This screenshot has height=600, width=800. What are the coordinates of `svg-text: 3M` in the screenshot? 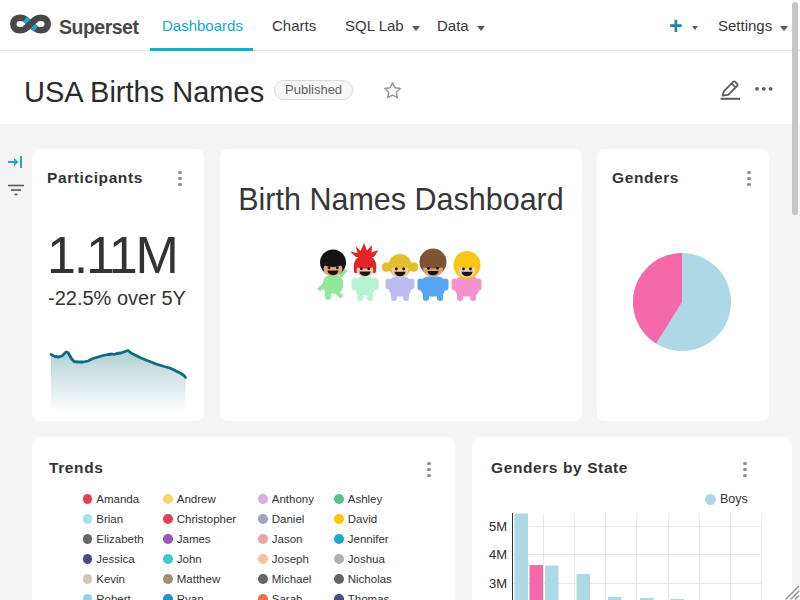 It's located at (498, 584).